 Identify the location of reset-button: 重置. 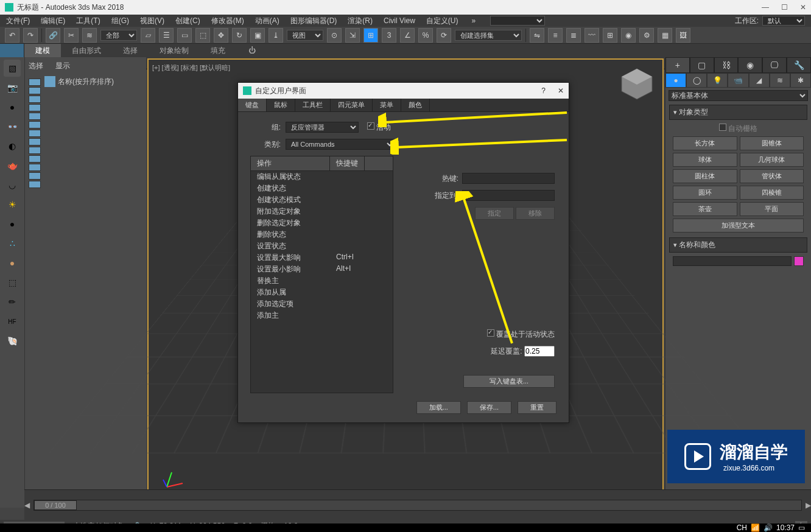
(537, 408).